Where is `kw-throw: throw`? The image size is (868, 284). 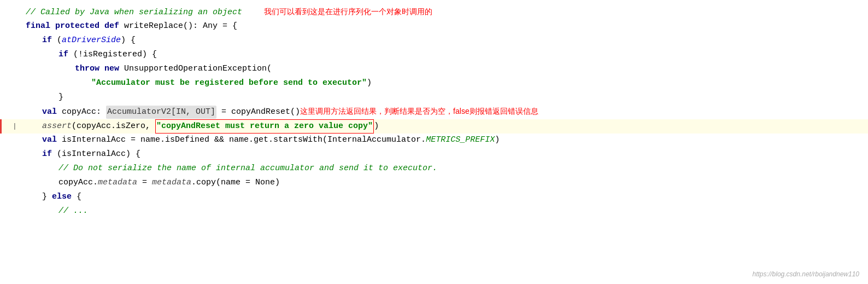
kw-throw: throw is located at coordinates (87, 69).